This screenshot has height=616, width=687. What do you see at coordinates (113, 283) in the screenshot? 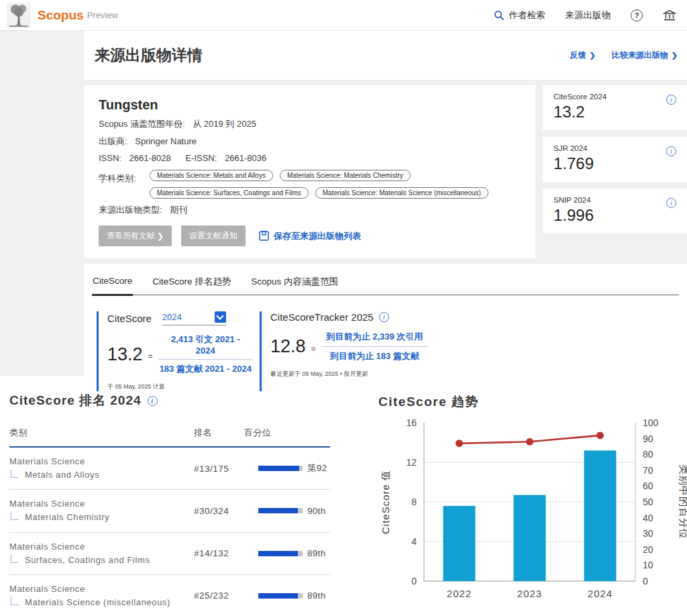
I see `tab-citescore: CiteScore` at bounding box center [113, 283].